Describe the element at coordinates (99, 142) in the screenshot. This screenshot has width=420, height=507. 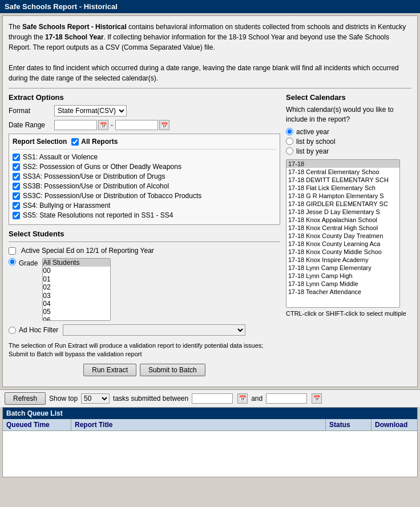
I see `all-reports-label: All Reports` at that location.